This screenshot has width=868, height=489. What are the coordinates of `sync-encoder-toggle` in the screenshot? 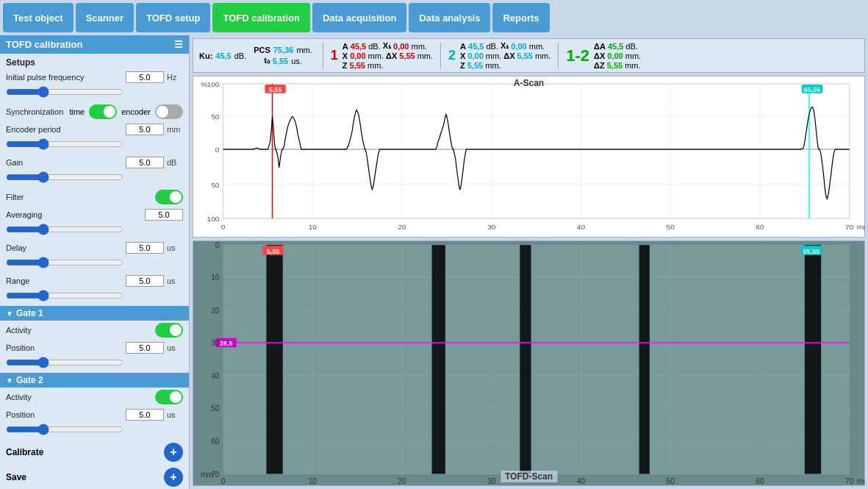 It's located at (169, 112).